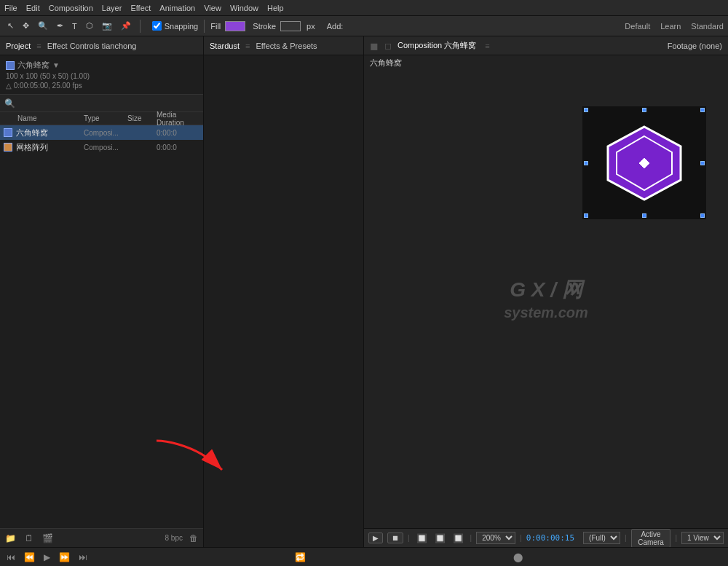 Image resolution: width=728 pixels, height=566 pixels. I want to click on viewer-icon-2: 🔲, so click(440, 538).